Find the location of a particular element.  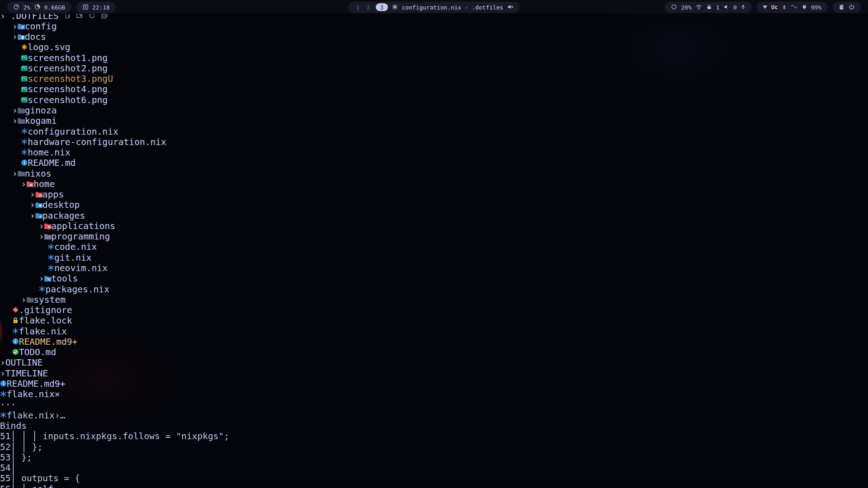

tree-item-readme.md: README.md is located at coordinates (434, 163).